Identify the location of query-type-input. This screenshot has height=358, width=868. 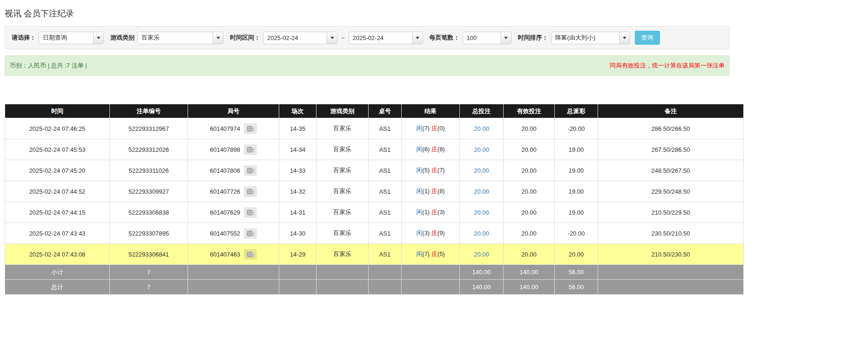
(66, 38).